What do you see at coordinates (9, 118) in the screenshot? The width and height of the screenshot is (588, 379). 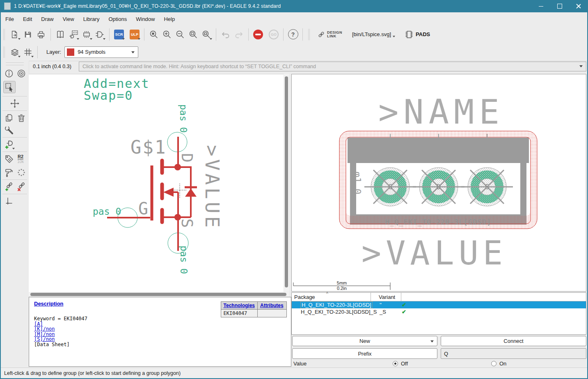 I see `copy-tool` at bounding box center [9, 118].